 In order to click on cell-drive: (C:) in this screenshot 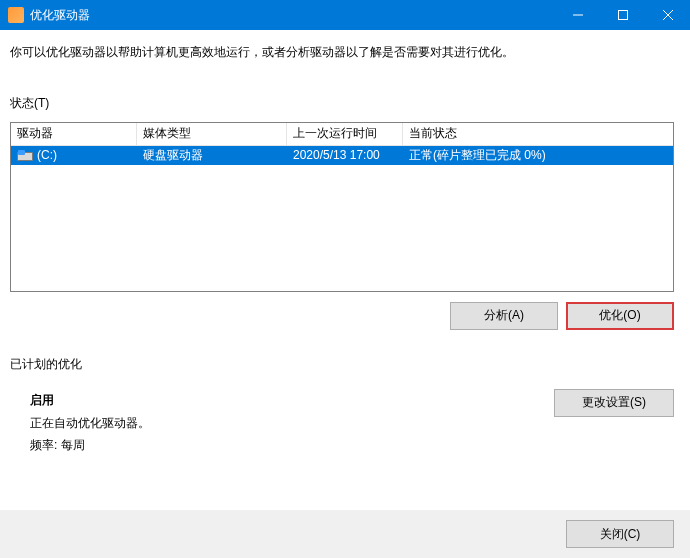, I will do `click(74, 155)`.